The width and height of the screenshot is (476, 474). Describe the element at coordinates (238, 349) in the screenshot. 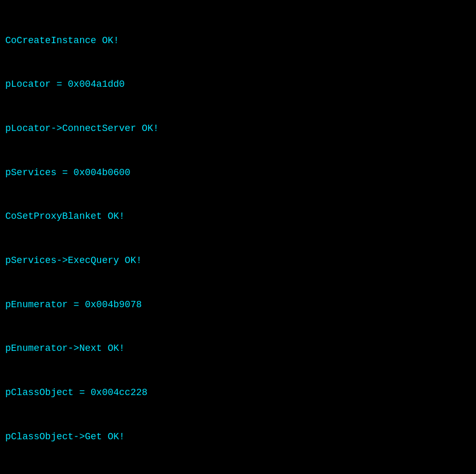

I see `line-8: pEnumerator->Next OK!` at that location.